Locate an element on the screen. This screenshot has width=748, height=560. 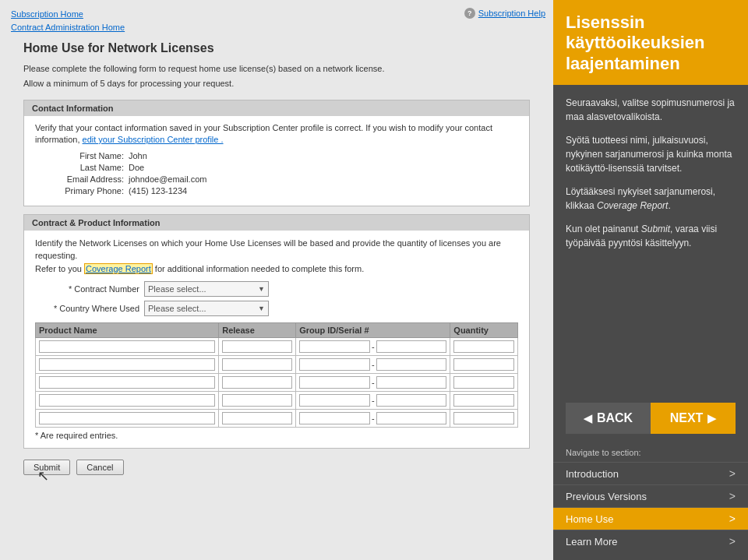
contract-instructions: Identify the Network Licenses on which y… is located at coordinates (277, 256).